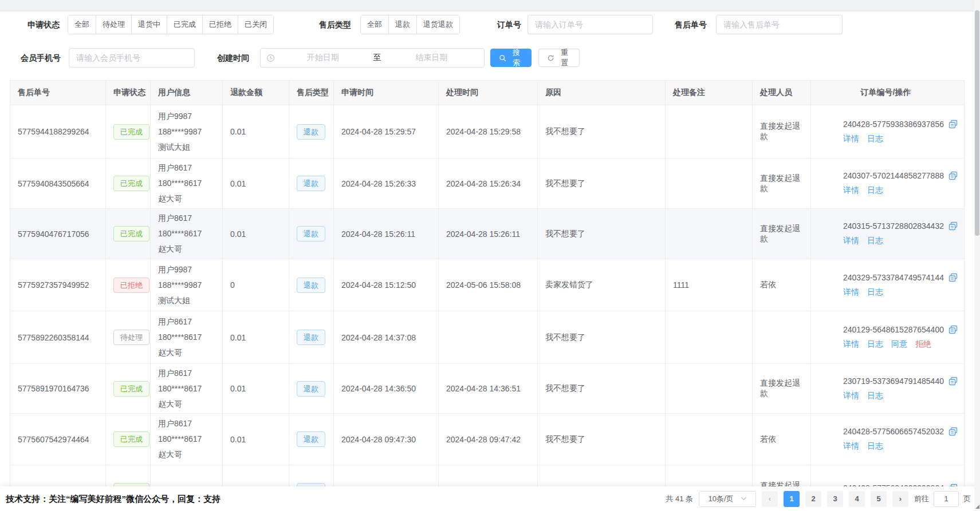 The image size is (980, 511). What do you see at coordinates (782, 93) in the screenshot?
I see `column-header-handler: 处理人员` at bounding box center [782, 93].